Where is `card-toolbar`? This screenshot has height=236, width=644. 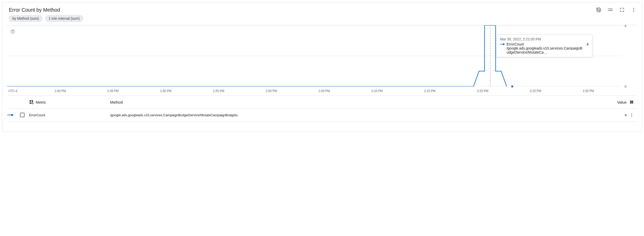 card-toolbar is located at coordinates (616, 10).